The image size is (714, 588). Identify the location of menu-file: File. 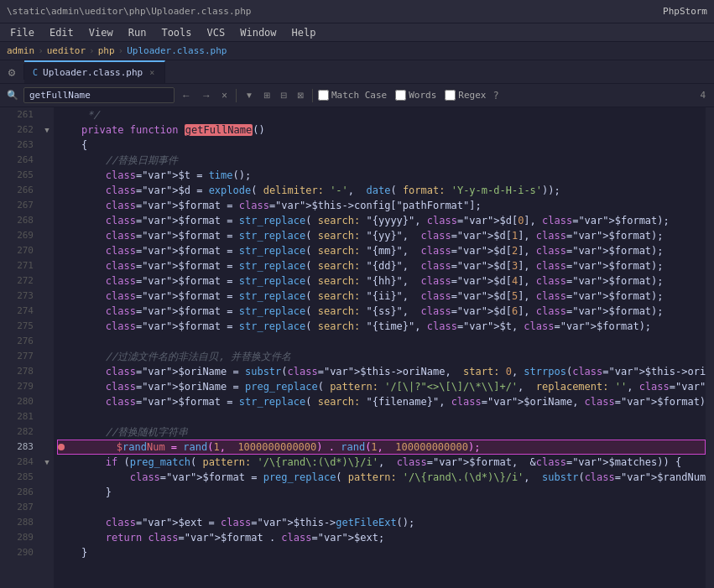
(22, 33).